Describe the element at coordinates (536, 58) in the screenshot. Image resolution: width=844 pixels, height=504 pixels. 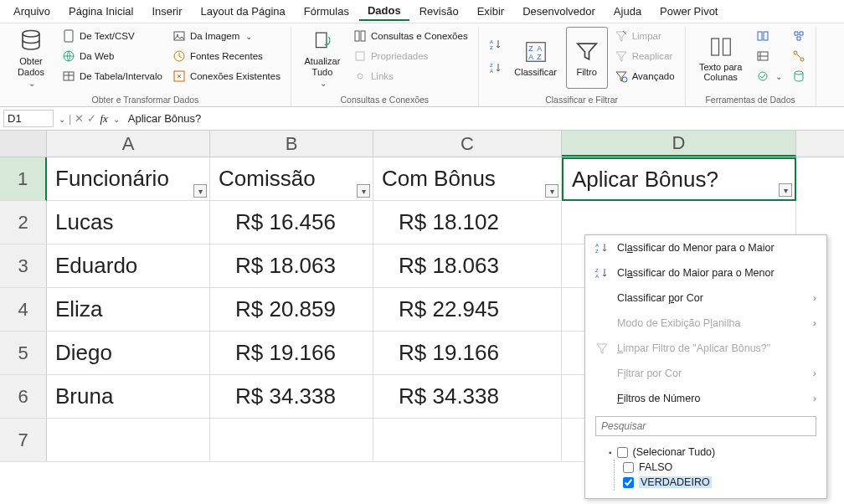
I see `classificar-button: ZAAZ Classificar` at that location.